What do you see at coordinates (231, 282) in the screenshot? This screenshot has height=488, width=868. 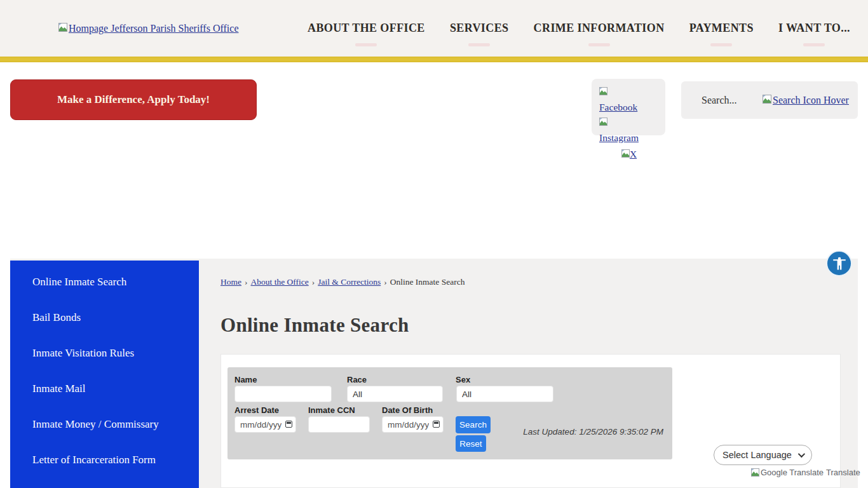 I see `breadcrumb-home: Home` at bounding box center [231, 282].